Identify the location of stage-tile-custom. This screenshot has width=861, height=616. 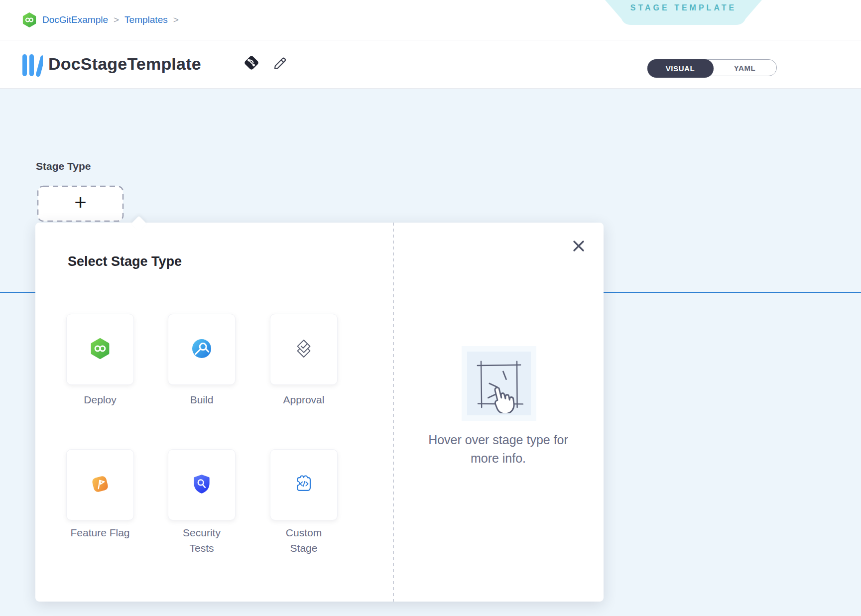
(304, 485).